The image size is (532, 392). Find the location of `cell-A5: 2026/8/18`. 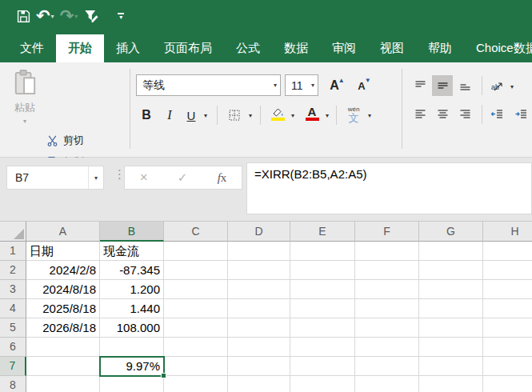

cell-A5: 2026/8/18 is located at coordinates (63, 328).